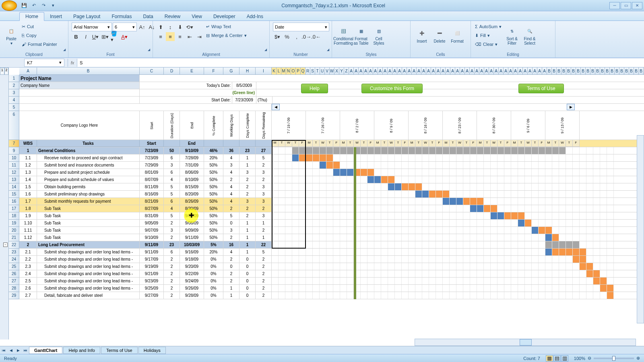  I want to click on delete-button: ➖Delete, so click(440, 36).